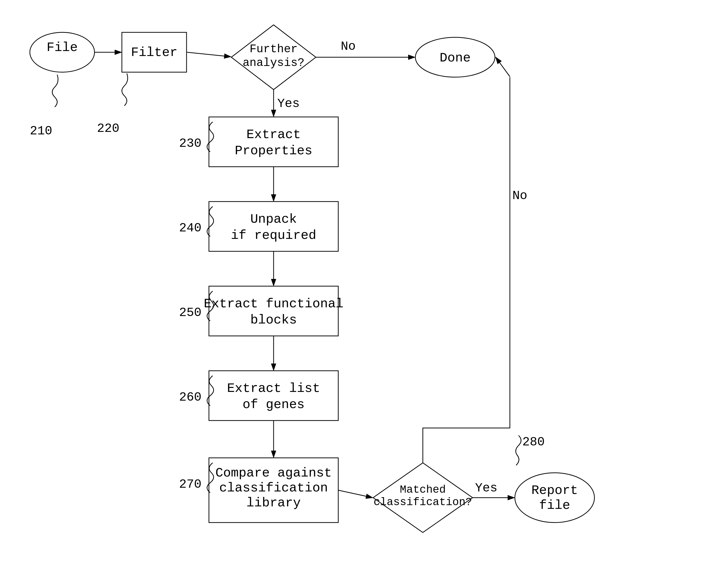  I want to click on extract-functional-id: 250, so click(190, 313).